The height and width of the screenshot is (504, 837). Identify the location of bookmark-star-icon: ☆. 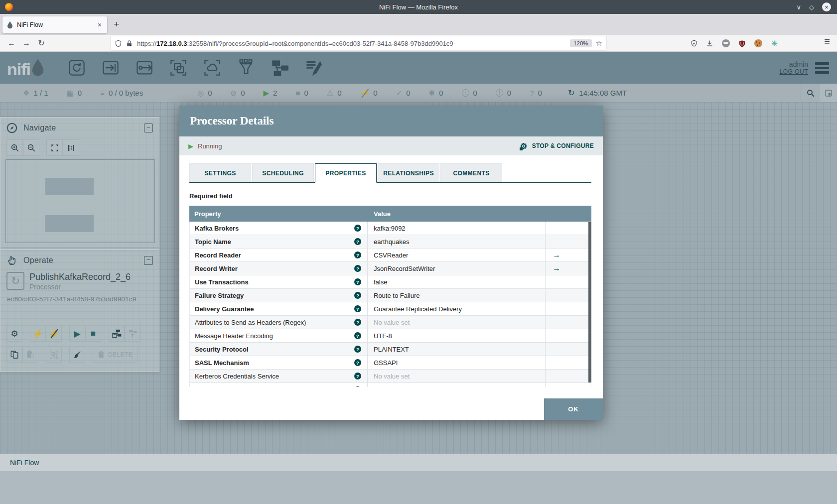
(599, 43).